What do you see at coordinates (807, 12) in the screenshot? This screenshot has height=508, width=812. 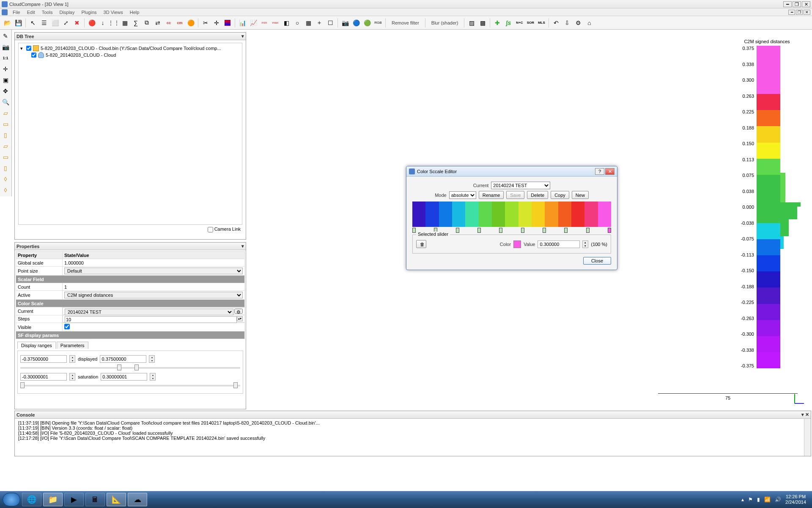 I see `mdi-close: ✕` at bounding box center [807, 12].